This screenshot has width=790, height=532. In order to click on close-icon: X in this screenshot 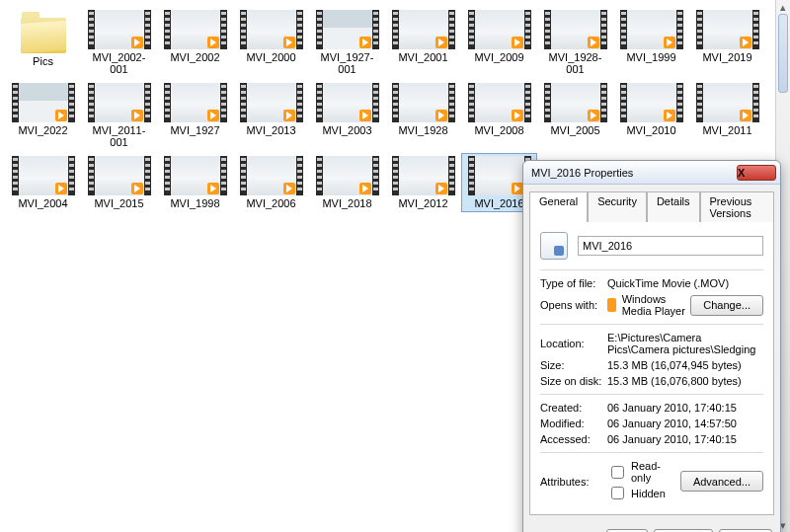, I will do `click(756, 173)`.